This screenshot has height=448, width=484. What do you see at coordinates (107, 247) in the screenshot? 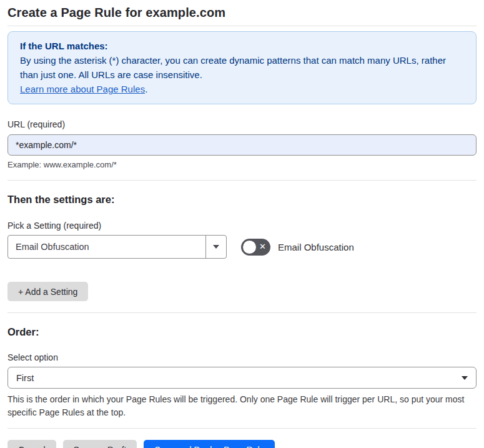
I see `setting-select-value: Email Obfuscation` at bounding box center [107, 247].